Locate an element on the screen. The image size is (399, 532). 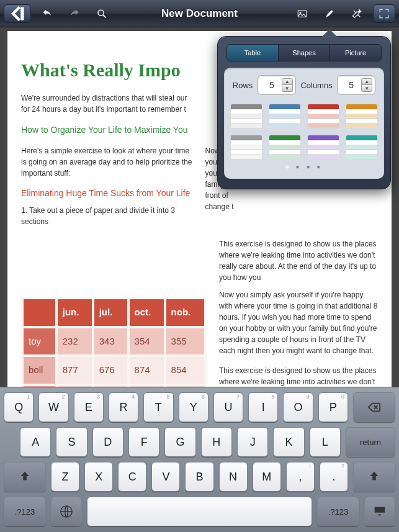
page-dots: ● ● ● ● is located at coordinates (304, 166).